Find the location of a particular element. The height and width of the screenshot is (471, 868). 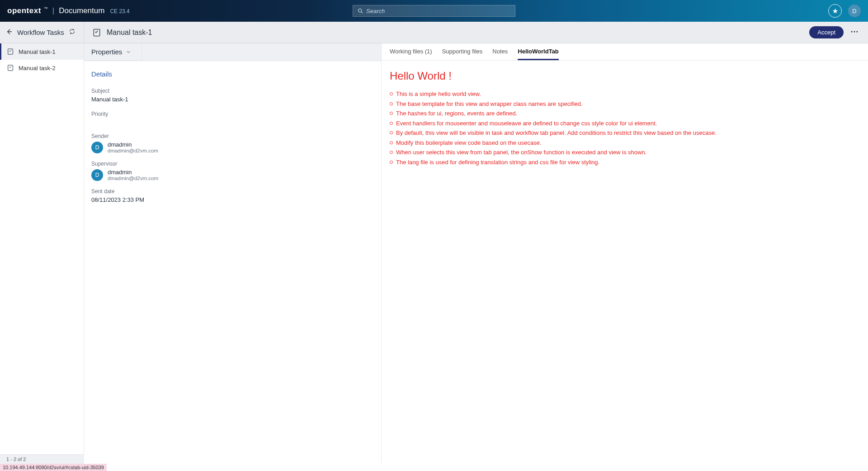

user-avatar: D is located at coordinates (854, 11).